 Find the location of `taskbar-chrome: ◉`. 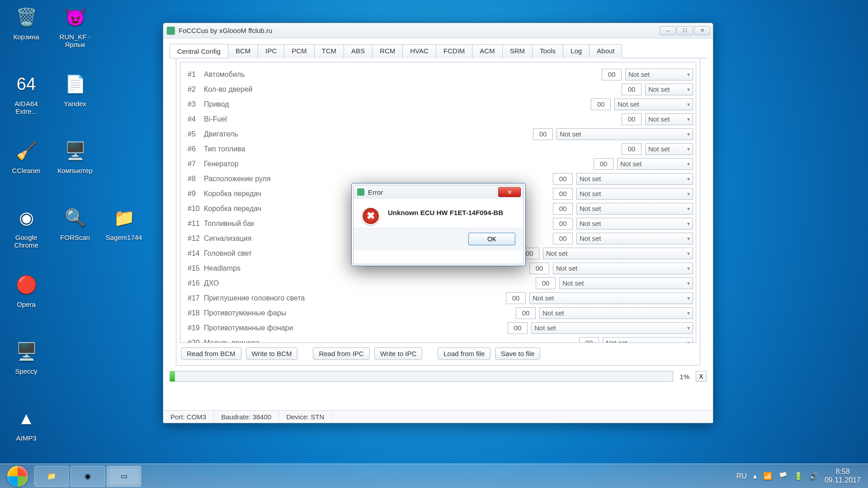

taskbar-chrome: ◉ is located at coordinates (88, 476).